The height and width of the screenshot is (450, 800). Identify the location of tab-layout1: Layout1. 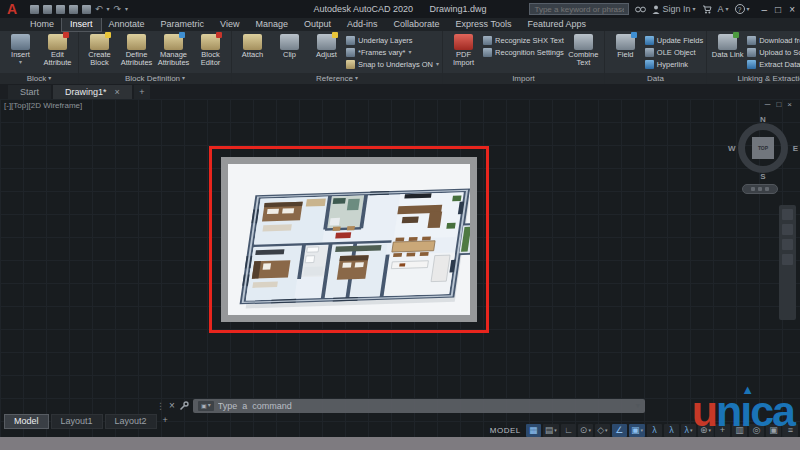
(77, 422).